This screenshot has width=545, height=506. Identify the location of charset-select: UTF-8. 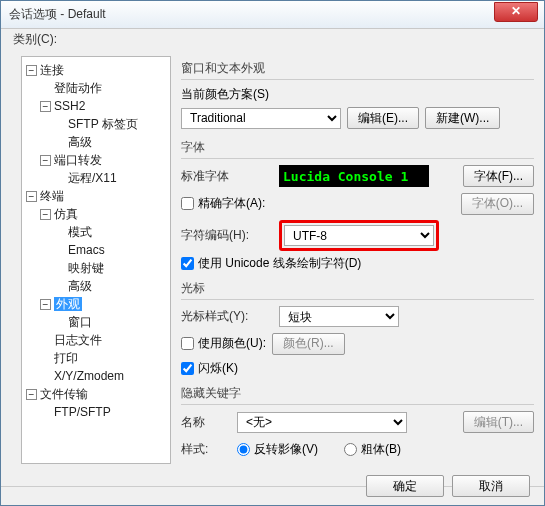
(359, 236).